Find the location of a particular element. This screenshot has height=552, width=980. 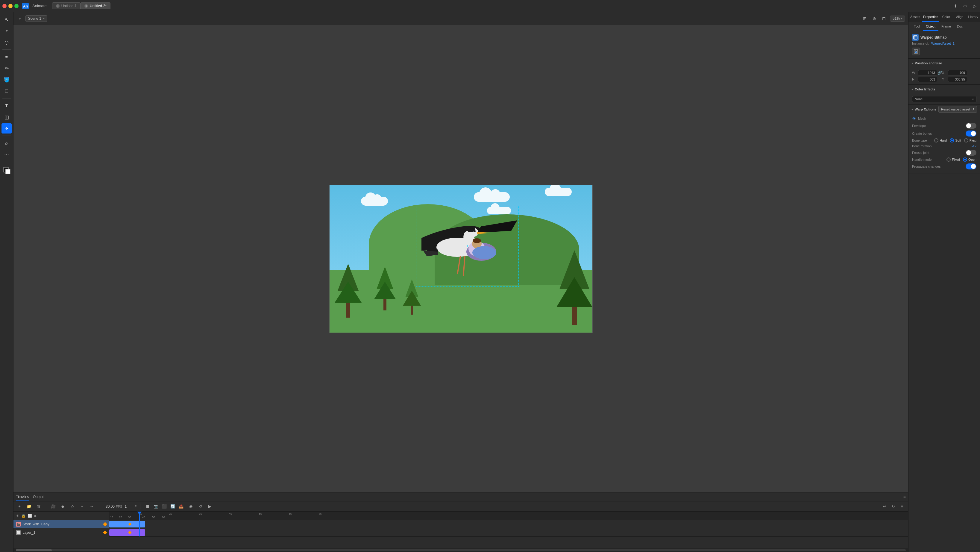

propagate-changes-toggle is located at coordinates (971, 167).